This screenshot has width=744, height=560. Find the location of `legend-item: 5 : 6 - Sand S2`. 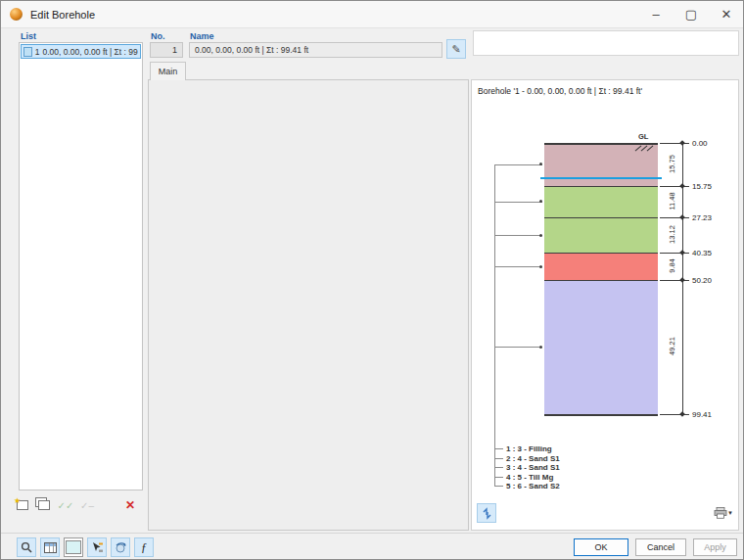

legend-item: 5 : 6 - Sand S2 is located at coordinates (533, 486).